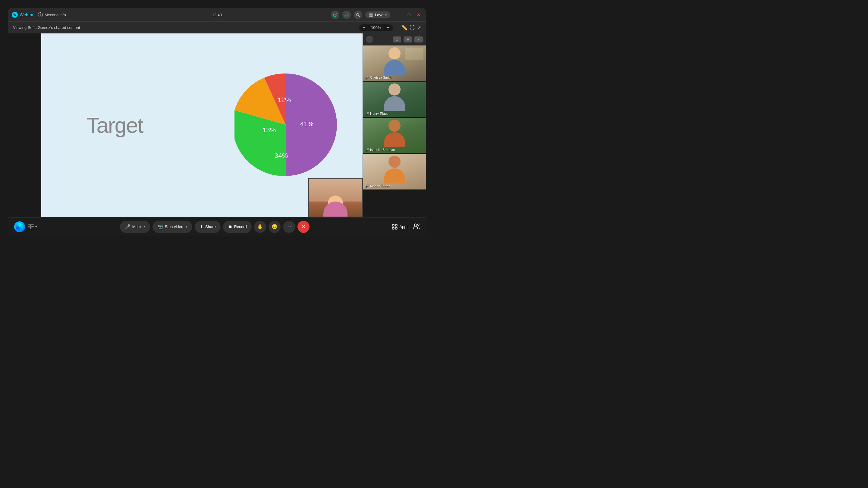 This screenshot has width=868, height=488. What do you see at coordinates (26, 15) in the screenshot?
I see `webex-app-name: Webex` at bounding box center [26, 15].